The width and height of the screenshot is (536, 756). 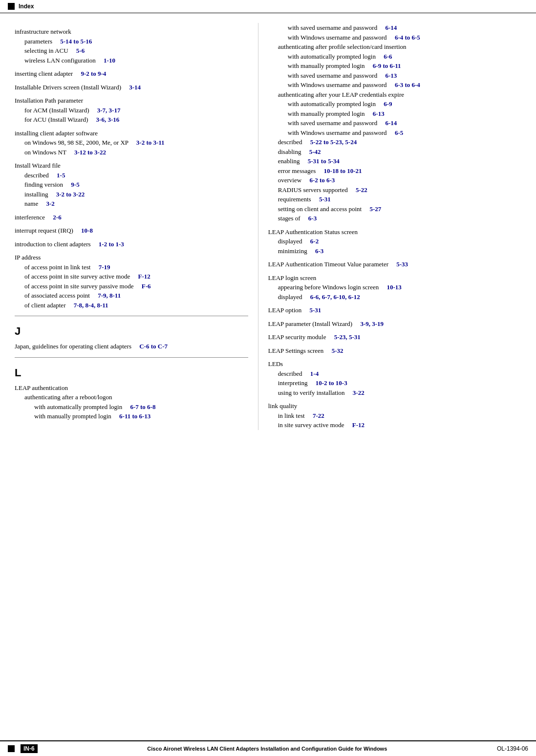 What do you see at coordinates (131, 204) in the screenshot?
I see `list-item: name 3-2` at bounding box center [131, 204].